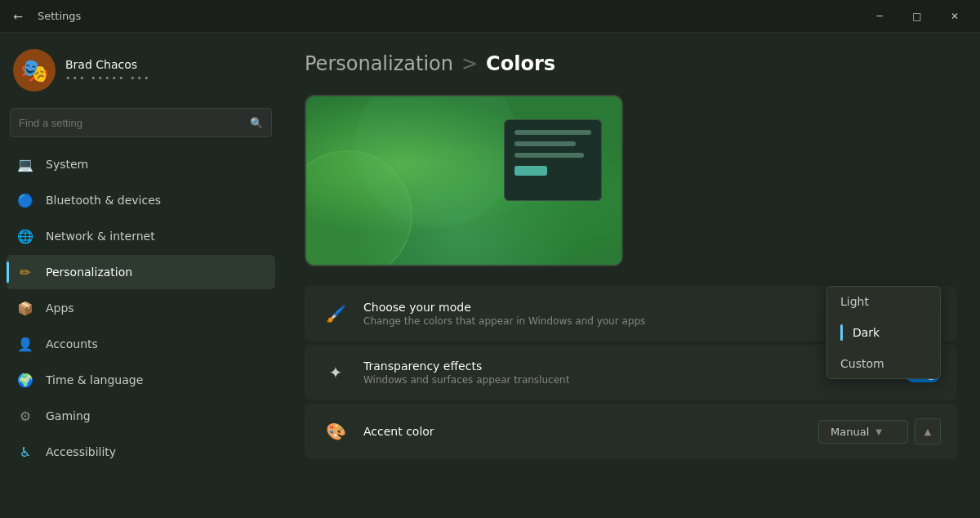 Image resolution: width=980 pixels, height=518 pixels. Describe the element at coordinates (955, 16) in the screenshot. I see `close-button: ✕` at that location.